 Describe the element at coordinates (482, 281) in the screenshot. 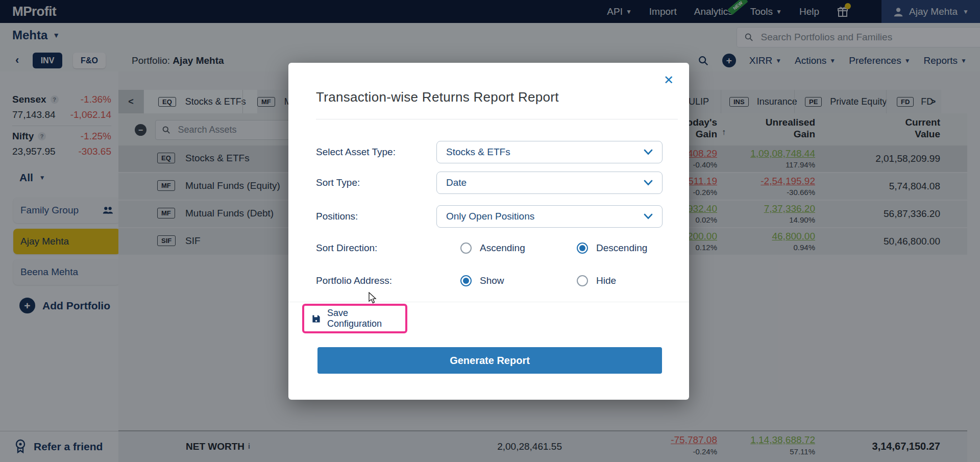

I see `radio-show: Show` at that location.